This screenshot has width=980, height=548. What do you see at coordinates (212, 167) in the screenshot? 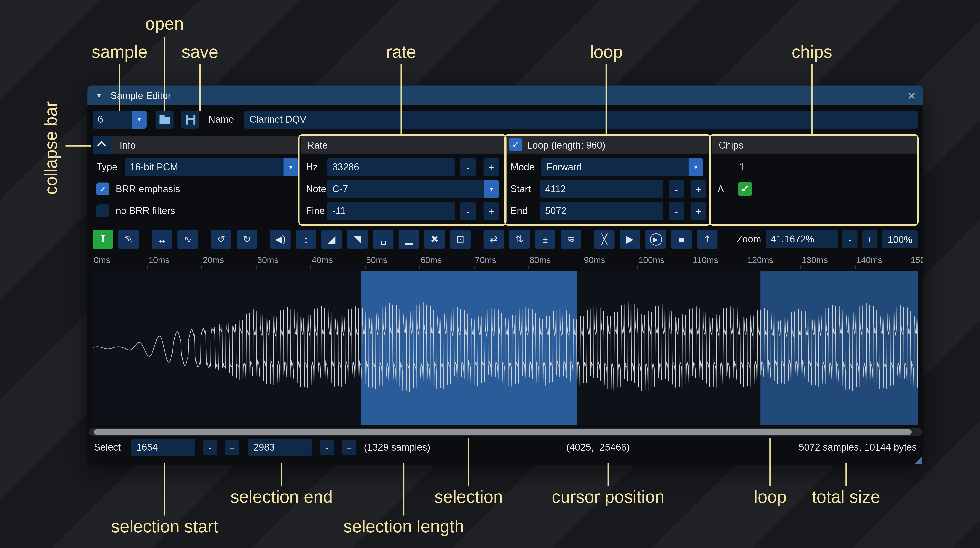
I see `sample-type-select: 16-bit PCM ▼` at bounding box center [212, 167].